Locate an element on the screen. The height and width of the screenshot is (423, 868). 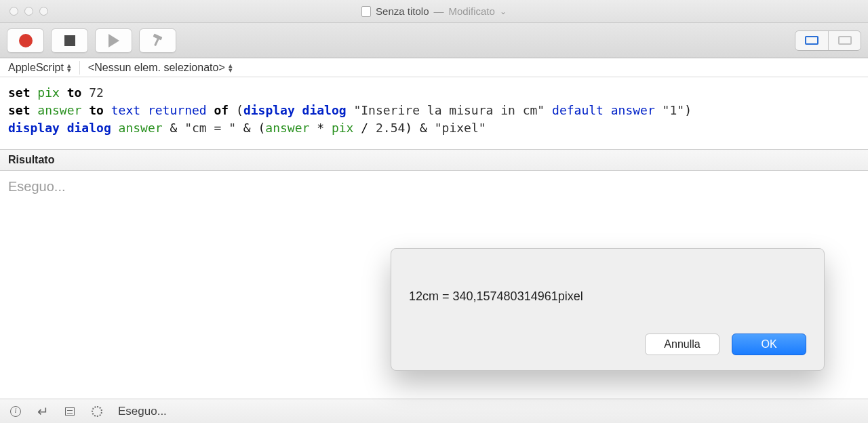
cancel-label: Annulla is located at coordinates (682, 344).